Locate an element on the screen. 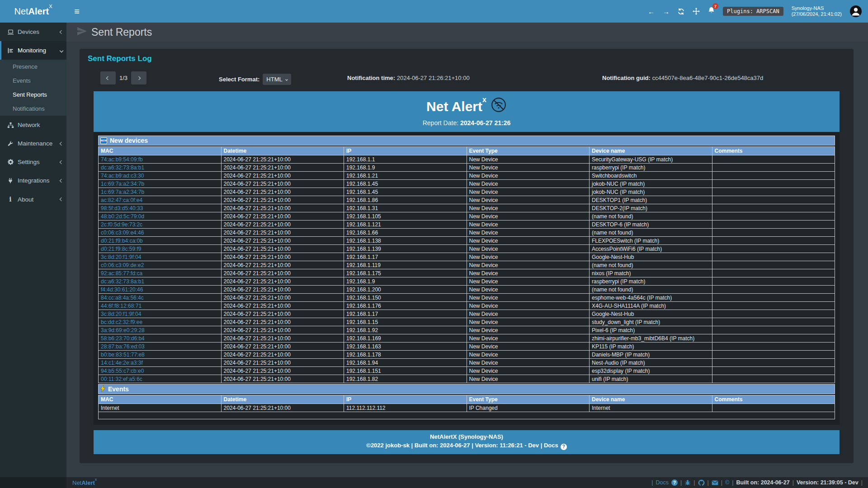  mac-link: bc:dd:c2:32:f9:ee is located at coordinates (122, 322).